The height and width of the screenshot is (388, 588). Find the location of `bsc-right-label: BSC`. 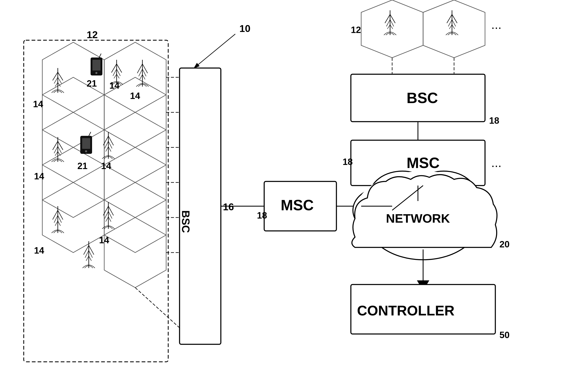

bsc-right-label: BSC is located at coordinates (422, 98).